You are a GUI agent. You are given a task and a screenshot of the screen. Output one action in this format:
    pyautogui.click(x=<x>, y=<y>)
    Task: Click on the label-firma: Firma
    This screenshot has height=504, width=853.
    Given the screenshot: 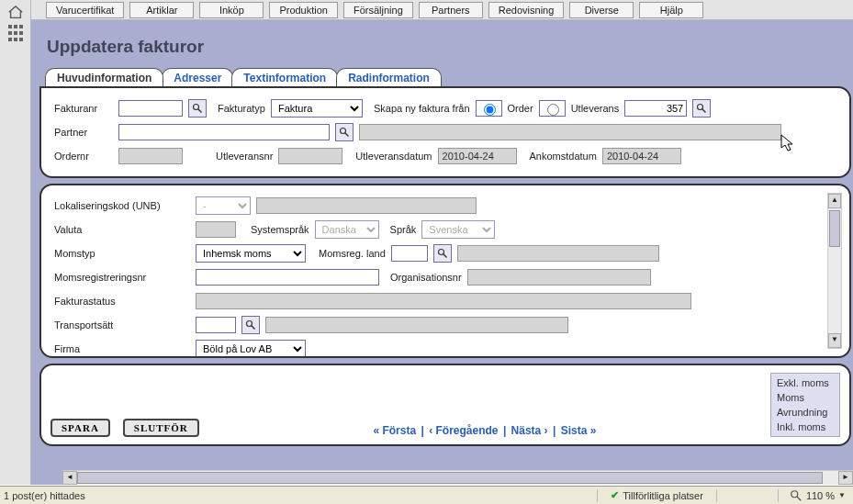 What is the action you would take?
    pyautogui.click(x=122, y=349)
    